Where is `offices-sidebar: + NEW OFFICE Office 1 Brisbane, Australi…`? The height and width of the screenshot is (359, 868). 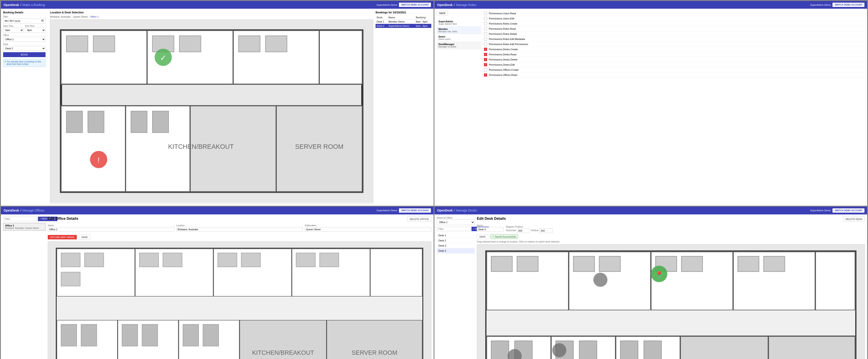 offices-sidebar: + NEW OFFICE Office 1 Brisbane, Australi… is located at coordinates (24, 288).